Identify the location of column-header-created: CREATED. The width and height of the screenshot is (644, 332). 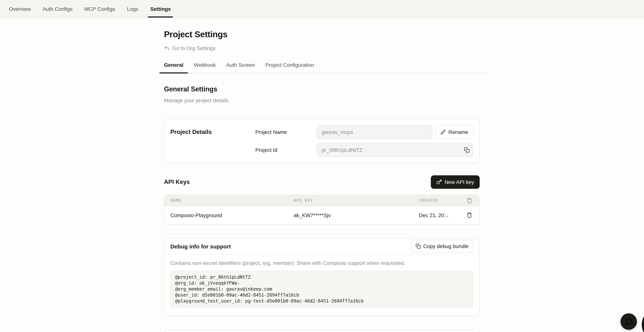
(439, 200).